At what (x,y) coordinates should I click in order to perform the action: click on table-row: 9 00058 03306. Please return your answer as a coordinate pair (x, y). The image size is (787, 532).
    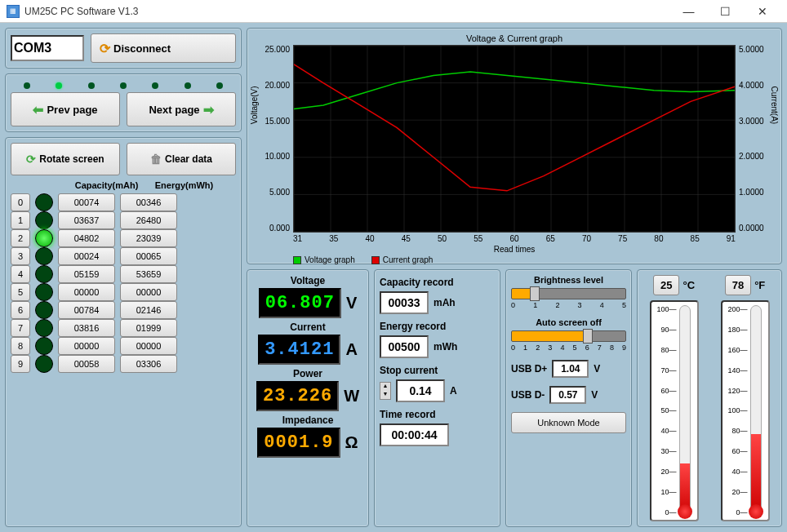
    Looking at the image, I should click on (123, 364).